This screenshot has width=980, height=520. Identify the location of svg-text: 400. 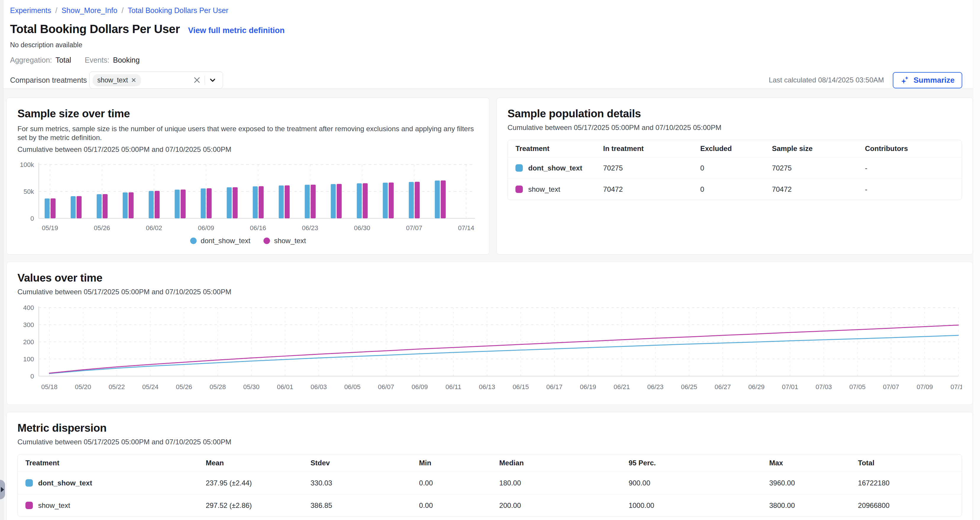
(29, 308).